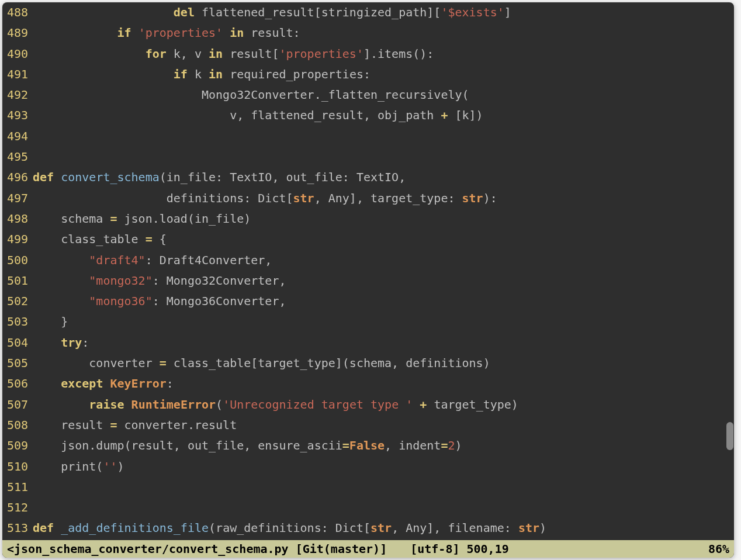 The image size is (741, 560). What do you see at coordinates (138, 383) in the screenshot?
I see `code-token: KeyError` at bounding box center [138, 383].